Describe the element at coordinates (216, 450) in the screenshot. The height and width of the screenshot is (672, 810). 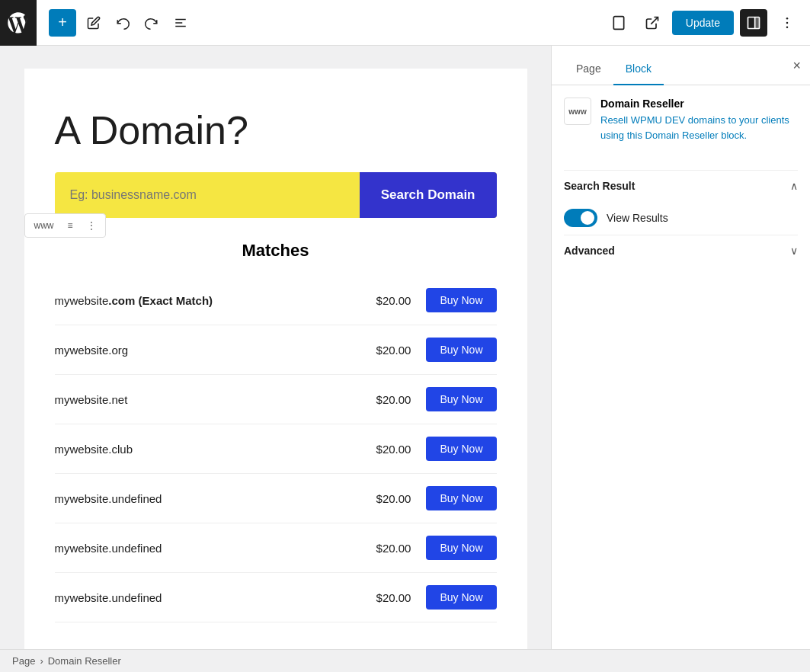
I see `domain-name: mywebsite.club` at that location.